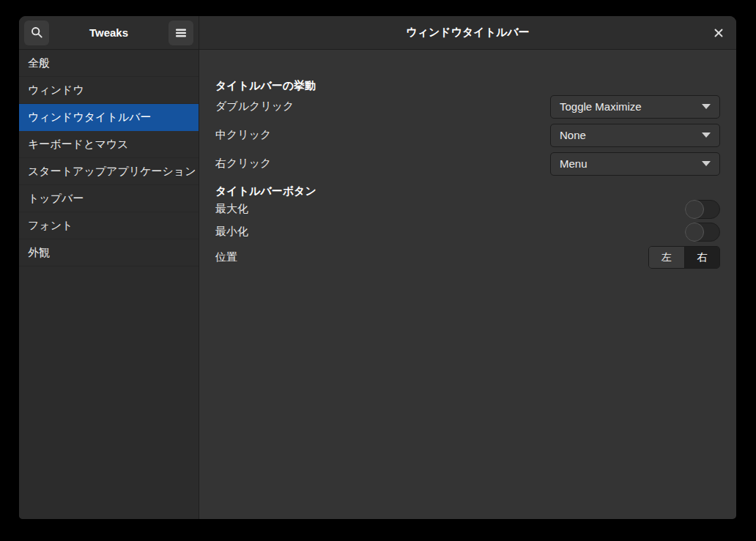 This screenshot has width=756, height=541. What do you see at coordinates (702, 258) in the screenshot?
I see `placement-right-button: 右` at bounding box center [702, 258].